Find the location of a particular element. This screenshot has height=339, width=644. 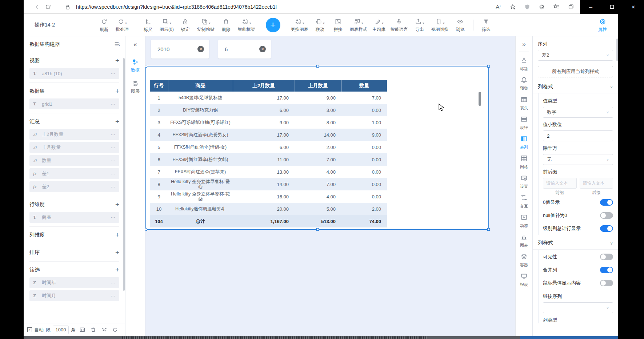

close-button: ✕ is located at coordinates (633, 7).